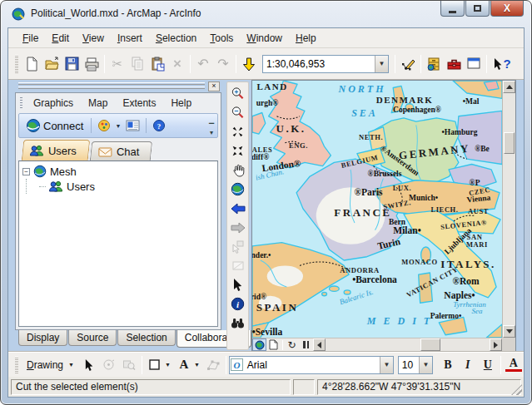 The width and height of the screenshot is (532, 405). What do you see at coordinates (238, 208) in the screenshot?
I see `previous-extent-button` at bounding box center [238, 208].